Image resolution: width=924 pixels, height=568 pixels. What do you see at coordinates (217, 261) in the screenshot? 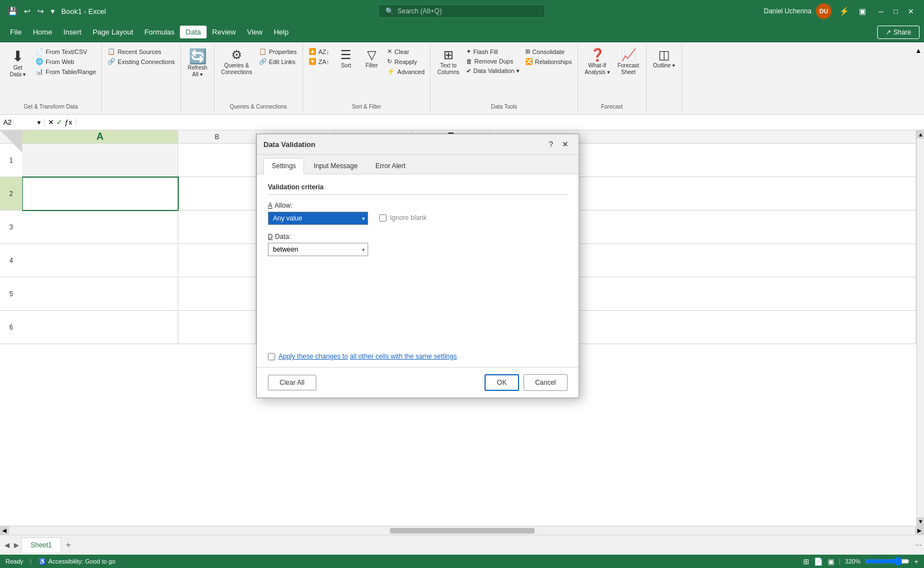
I see `cell-b4` at bounding box center [217, 261].